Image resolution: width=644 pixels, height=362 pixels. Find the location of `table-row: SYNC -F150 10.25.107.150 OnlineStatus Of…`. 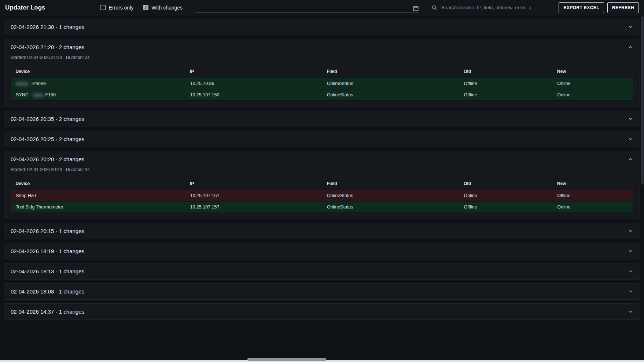

table-row: SYNC -F150 10.25.107.150 OnlineStatus Of… is located at coordinates (322, 95).